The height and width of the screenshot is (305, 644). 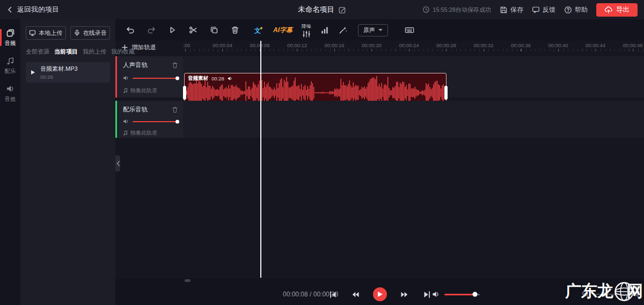 I want to click on note-icon, so click(x=126, y=91).